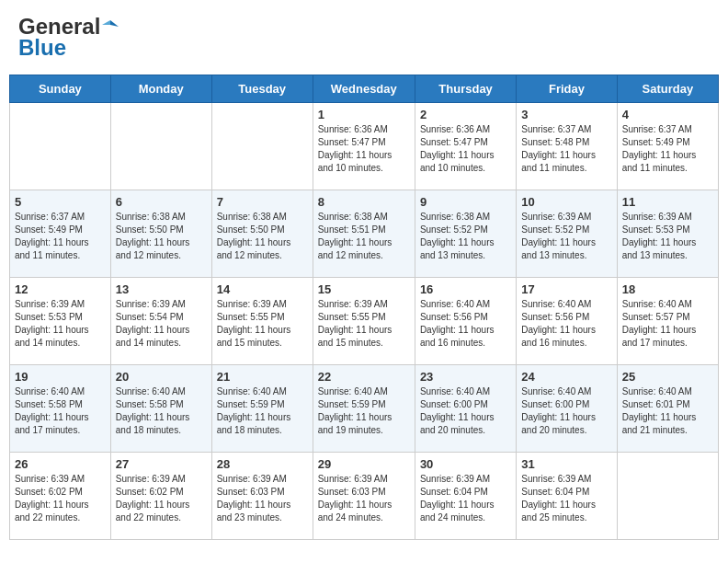 The height and width of the screenshot is (563, 728). Describe the element at coordinates (667, 408) in the screenshot. I see `calendar-cell: 25Sunrise: 6:40 AM Sunset: 6:01 PM Dayli…` at that location.